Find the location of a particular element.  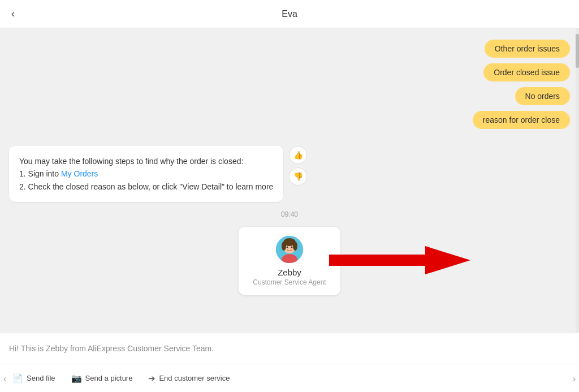

nav-right-arrow: › is located at coordinates (574, 379).